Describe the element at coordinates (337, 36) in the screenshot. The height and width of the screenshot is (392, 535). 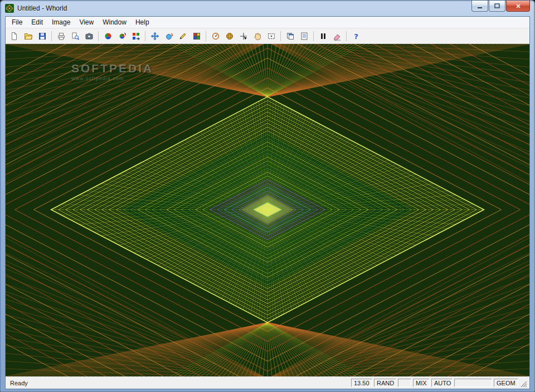
I see `clear-canvas-button` at that location.